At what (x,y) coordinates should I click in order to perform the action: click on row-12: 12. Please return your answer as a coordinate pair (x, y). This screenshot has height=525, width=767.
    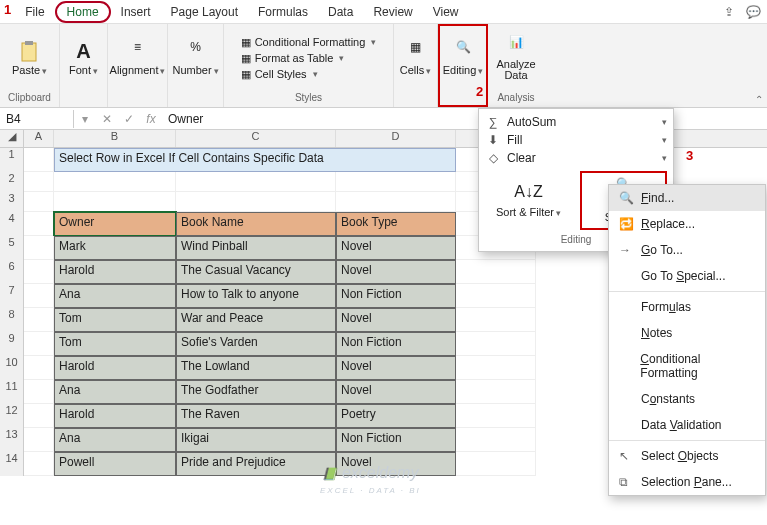
    Looking at the image, I should click on (12, 416).